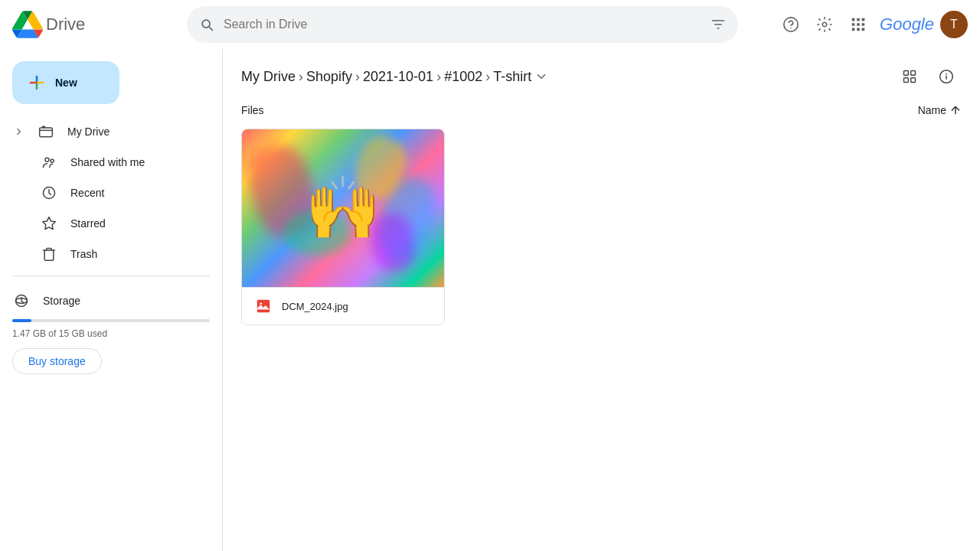 This screenshot has width=980, height=551. What do you see at coordinates (343, 208) in the screenshot?
I see `file-thumbnail: 🙌` at bounding box center [343, 208].